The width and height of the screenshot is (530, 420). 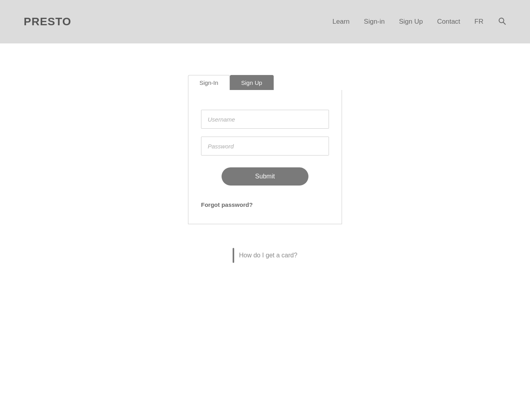 I want to click on accent-bar, so click(x=233, y=255).